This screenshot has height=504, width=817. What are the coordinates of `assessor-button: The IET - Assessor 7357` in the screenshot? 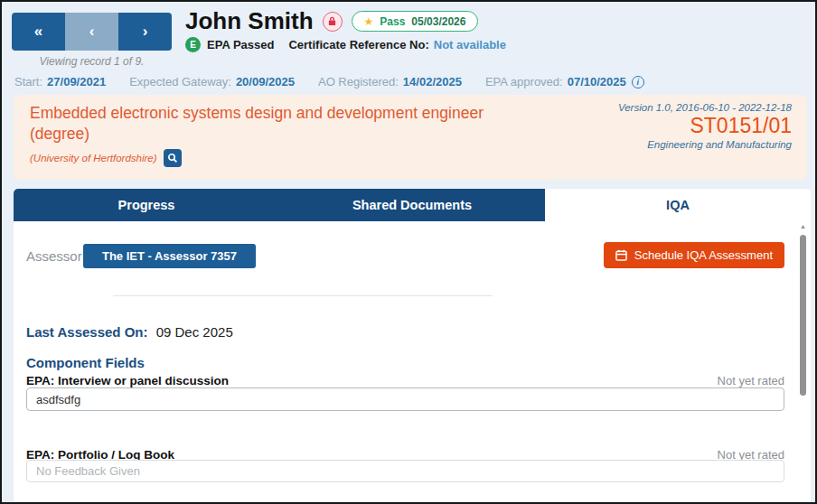 It's located at (170, 257).